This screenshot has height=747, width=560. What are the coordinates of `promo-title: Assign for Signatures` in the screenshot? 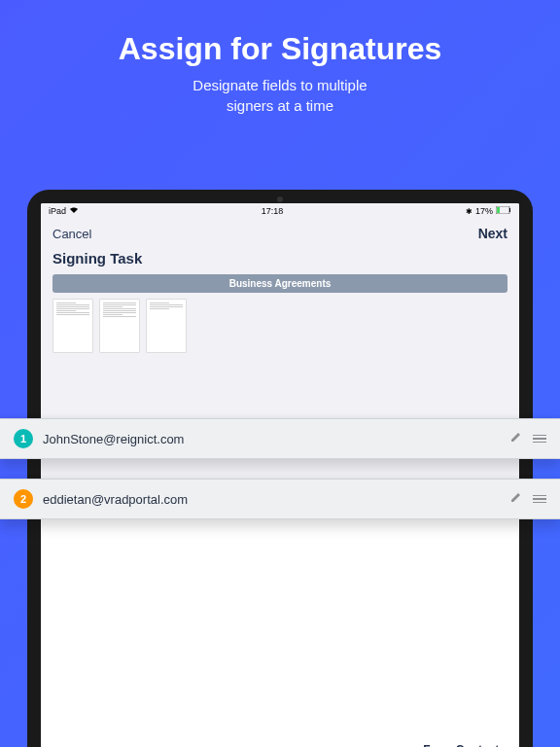 It's located at (280, 49).